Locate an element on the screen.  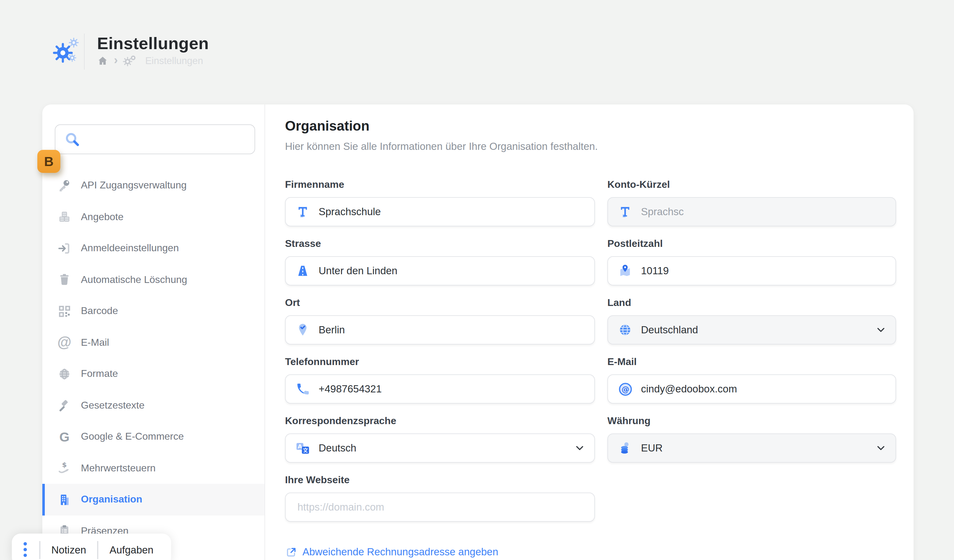
sidebar-item-organisation: Organisation is located at coordinates (154, 499).